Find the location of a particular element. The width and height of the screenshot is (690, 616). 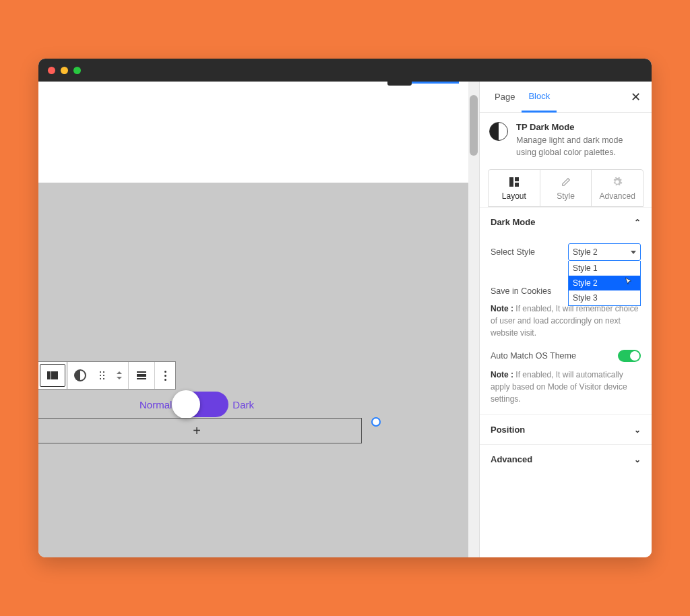

panel-advanced-title: Advanced is located at coordinates (511, 460).